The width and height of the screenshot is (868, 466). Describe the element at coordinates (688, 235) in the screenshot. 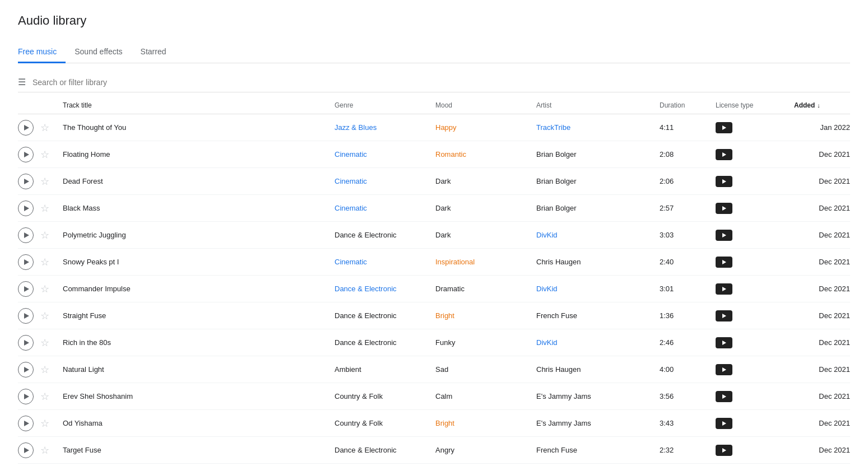

I see `duration-cell: 3:03` at that location.